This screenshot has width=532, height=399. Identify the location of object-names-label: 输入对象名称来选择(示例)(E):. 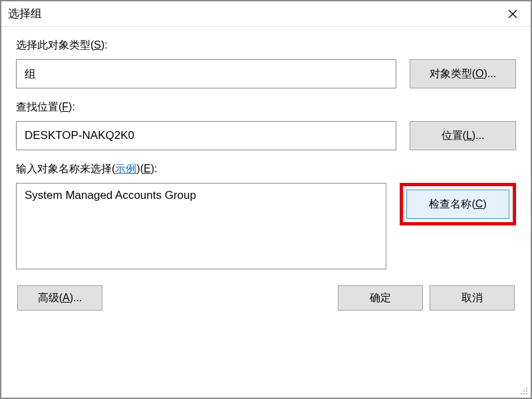
(266, 169).